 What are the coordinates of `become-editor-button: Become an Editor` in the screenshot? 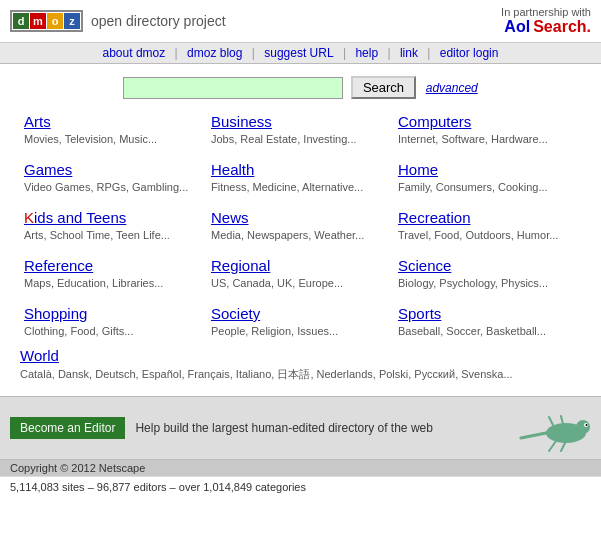 It's located at (68, 428).